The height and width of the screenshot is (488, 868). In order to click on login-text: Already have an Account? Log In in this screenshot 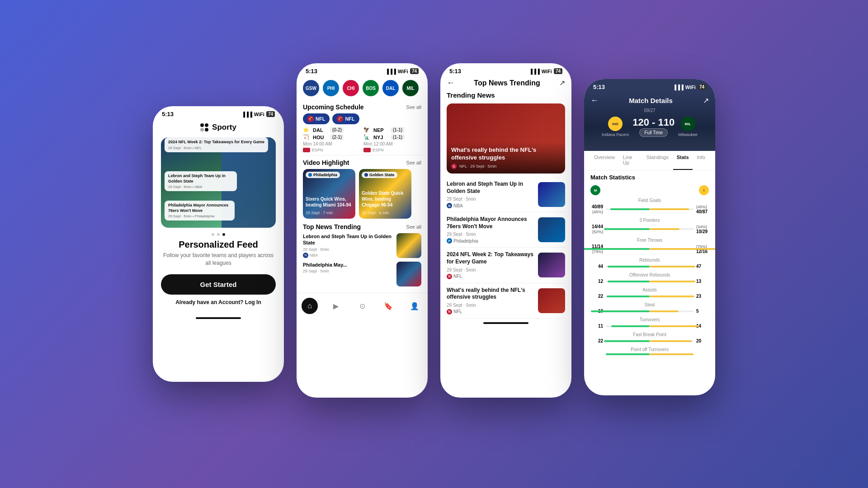, I will do `click(218, 302)`.